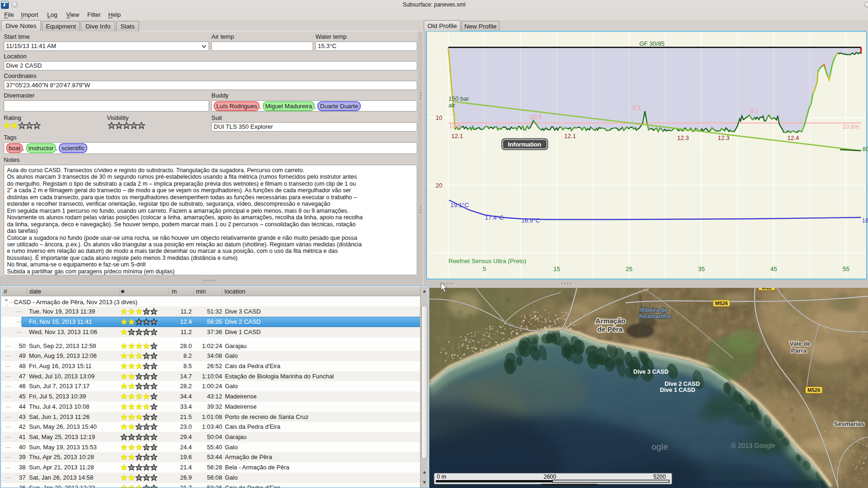 The width and height of the screenshot is (868, 488). What do you see at coordinates (678, 390) in the screenshot?
I see `svg-text: Dive 1 CASD` at bounding box center [678, 390].